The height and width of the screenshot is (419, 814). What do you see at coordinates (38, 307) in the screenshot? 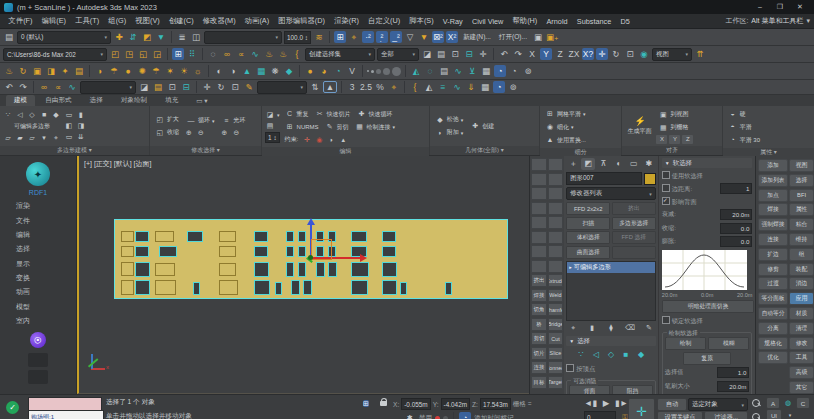
I see `sidebar-item-model: 模型` at bounding box center [38, 307].